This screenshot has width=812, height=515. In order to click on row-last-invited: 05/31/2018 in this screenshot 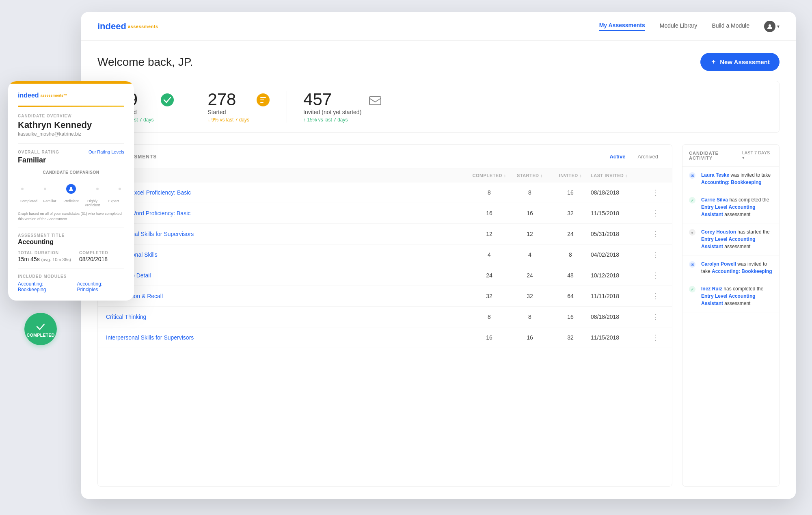, I will do `click(619, 234)`.